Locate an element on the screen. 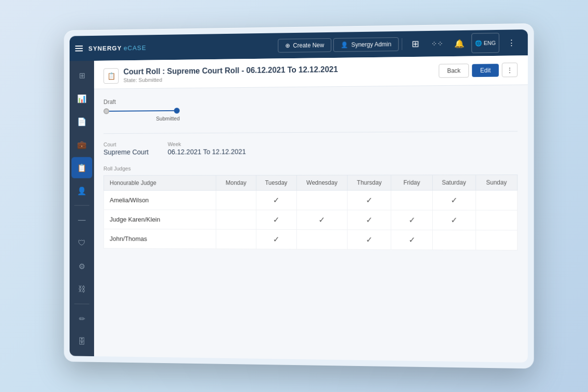  week-label: Week is located at coordinates (207, 144).